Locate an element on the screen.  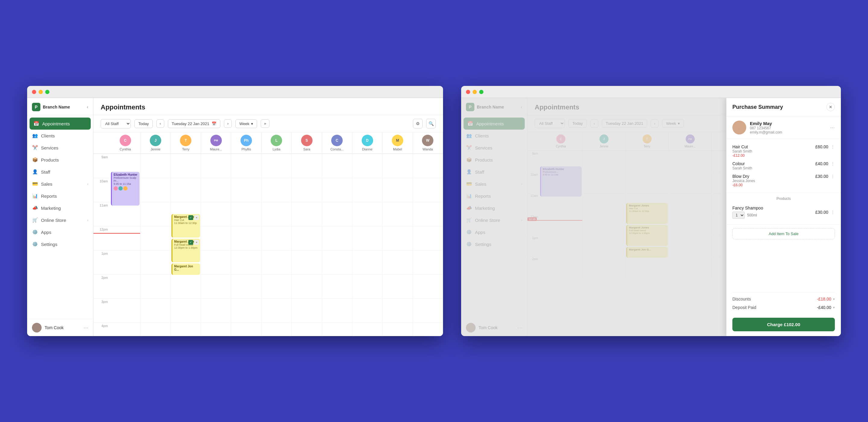
appointments-icon: 📅 is located at coordinates (36, 124).